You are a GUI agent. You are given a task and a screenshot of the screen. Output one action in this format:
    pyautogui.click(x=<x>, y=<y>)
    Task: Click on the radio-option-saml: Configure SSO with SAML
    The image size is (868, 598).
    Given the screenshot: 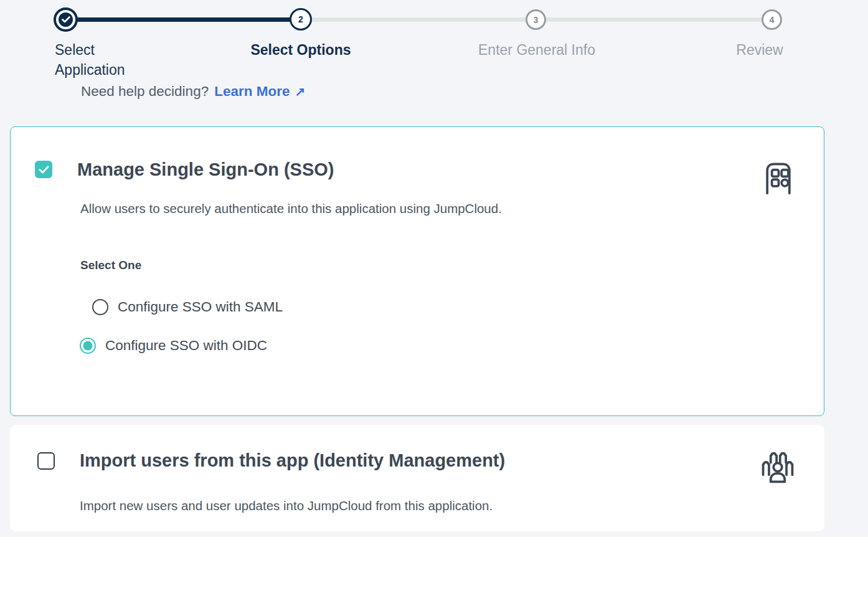 What is the action you would take?
    pyautogui.click(x=187, y=307)
    